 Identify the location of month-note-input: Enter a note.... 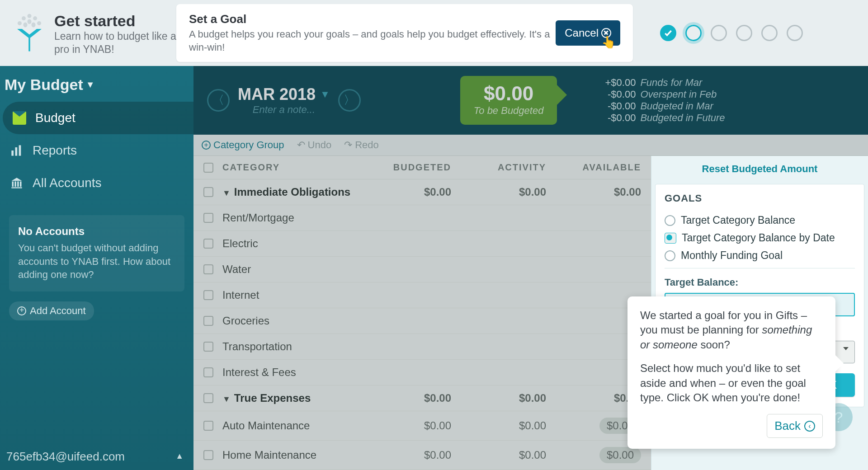
(284, 110).